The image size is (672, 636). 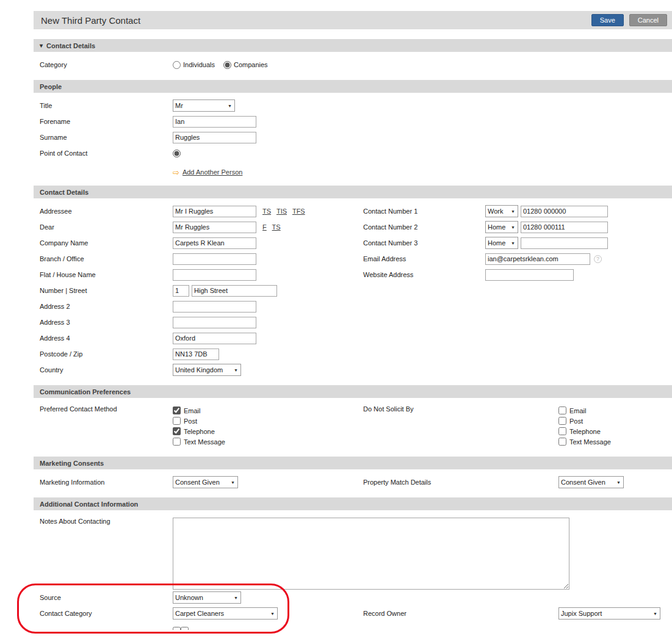 What do you see at coordinates (371, 554) in the screenshot?
I see `notes-textarea` at bounding box center [371, 554].